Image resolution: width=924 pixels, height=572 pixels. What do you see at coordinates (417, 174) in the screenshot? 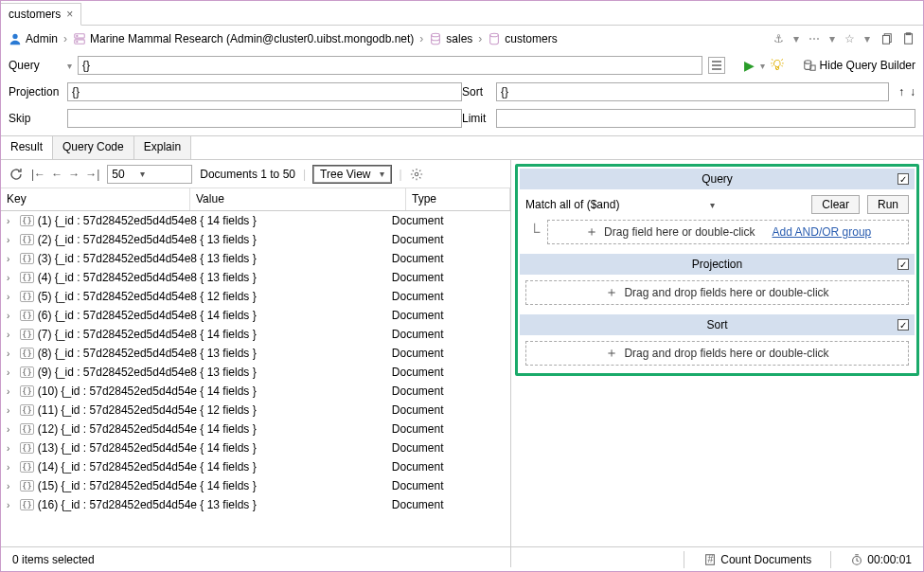
I see `gear-icon` at bounding box center [417, 174].